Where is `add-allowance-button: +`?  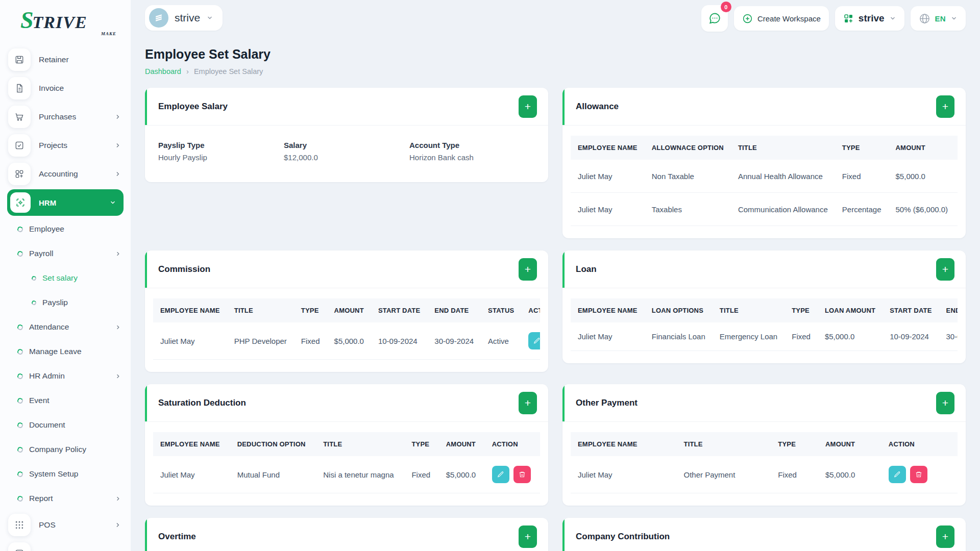 add-allowance-button: + is located at coordinates (945, 107).